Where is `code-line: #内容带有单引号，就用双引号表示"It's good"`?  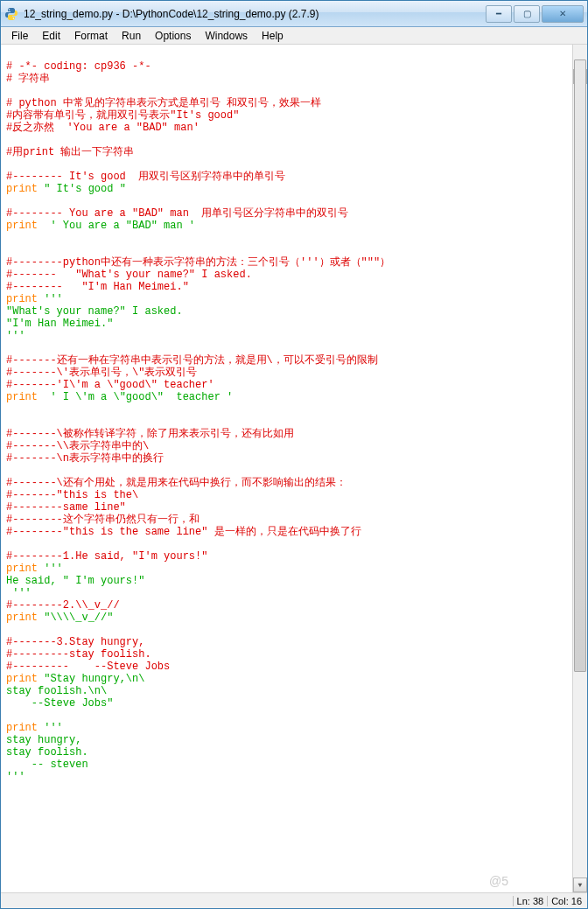 code-line: #内容带有单引号，就用双引号表示"It's good" is located at coordinates (122, 115).